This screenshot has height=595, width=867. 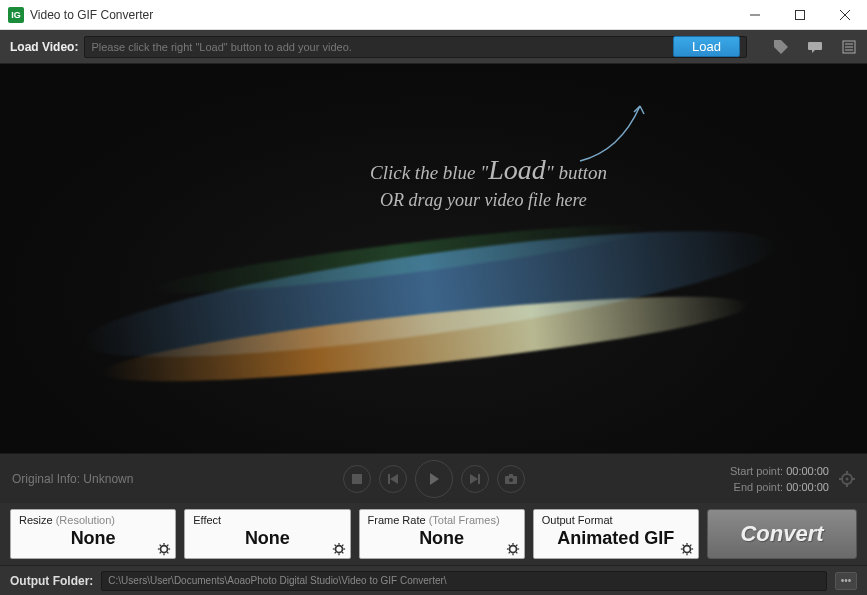 I want to click on end-point-label: End point:, so click(x=759, y=487).